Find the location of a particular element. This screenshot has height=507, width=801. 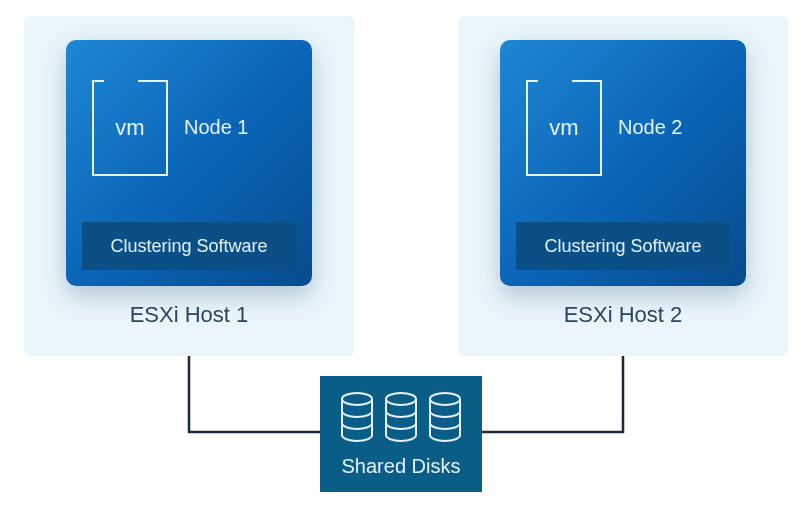

node-label-1: Node 1 is located at coordinates (216, 128).